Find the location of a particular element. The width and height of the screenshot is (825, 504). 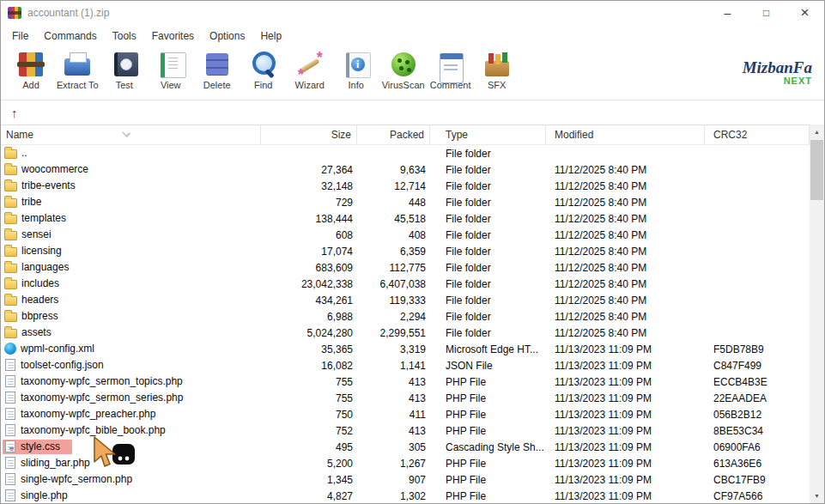

file-name-wrap: style.css is located at coordinates (38, 446).